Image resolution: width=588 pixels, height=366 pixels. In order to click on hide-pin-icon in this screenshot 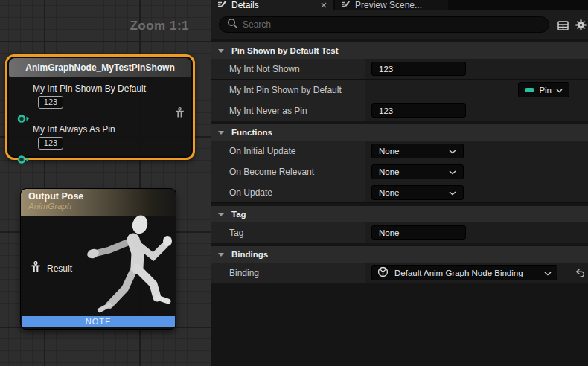, I will do `click(180, 115)`.